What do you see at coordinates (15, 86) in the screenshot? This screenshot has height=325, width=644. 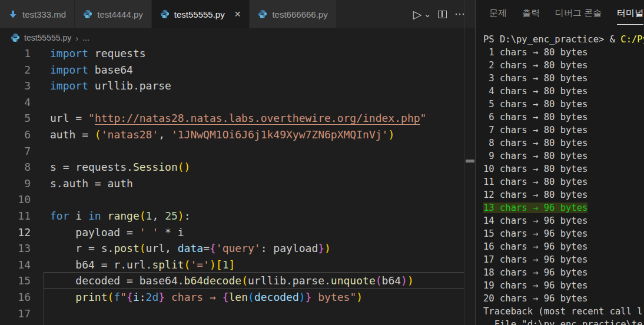 I see `line-number: 3` at bounding box center [15, 86].